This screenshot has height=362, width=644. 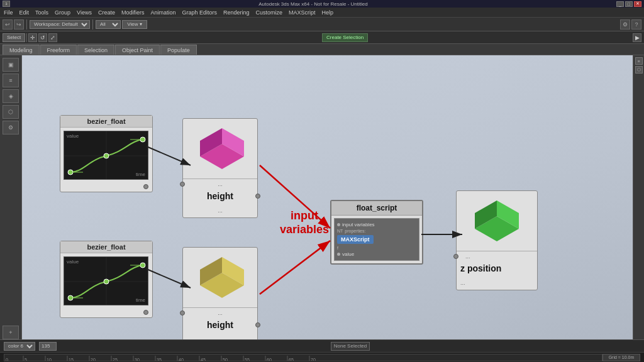 What do you see at coordinates (48, 346) in the screenshot?
I see `color-value-input` at bounding box center [48, 346].